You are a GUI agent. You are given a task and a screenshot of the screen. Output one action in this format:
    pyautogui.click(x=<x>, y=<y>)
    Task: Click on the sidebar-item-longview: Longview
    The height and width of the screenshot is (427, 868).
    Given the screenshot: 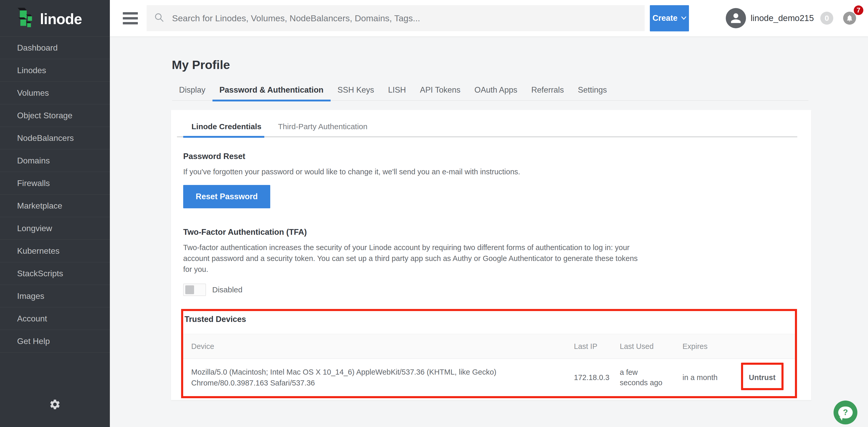 What is the action you would take?
    pyautogui.click(x=55, y=228)
    